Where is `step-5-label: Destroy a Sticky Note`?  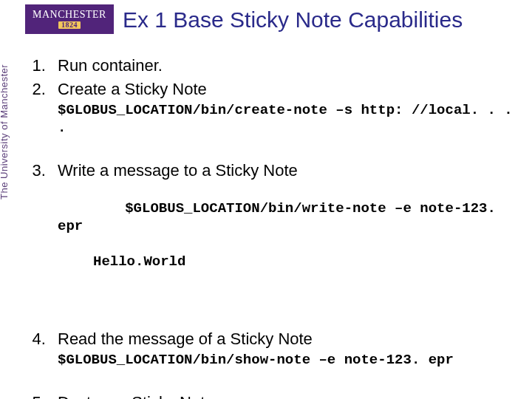 step-5-label: Destroy a Sticky Note is located at coordinates (136, 396).